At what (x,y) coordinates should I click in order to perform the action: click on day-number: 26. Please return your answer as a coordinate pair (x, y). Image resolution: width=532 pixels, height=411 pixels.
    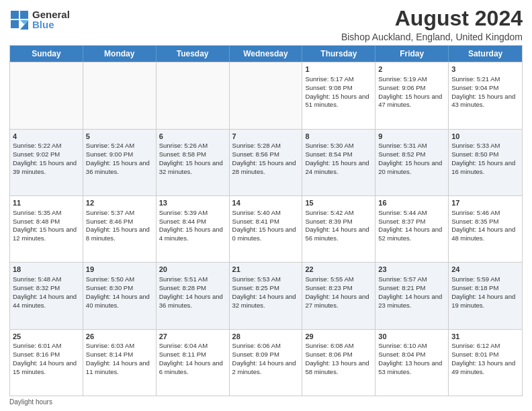
    Looking at the image, I should click on (120, 337).